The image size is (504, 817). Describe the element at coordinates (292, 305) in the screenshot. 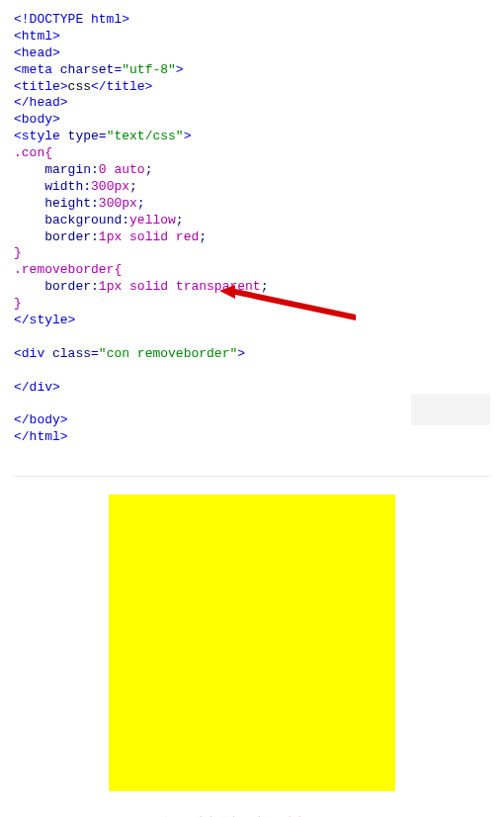

I see `arrow-icon` at that location.